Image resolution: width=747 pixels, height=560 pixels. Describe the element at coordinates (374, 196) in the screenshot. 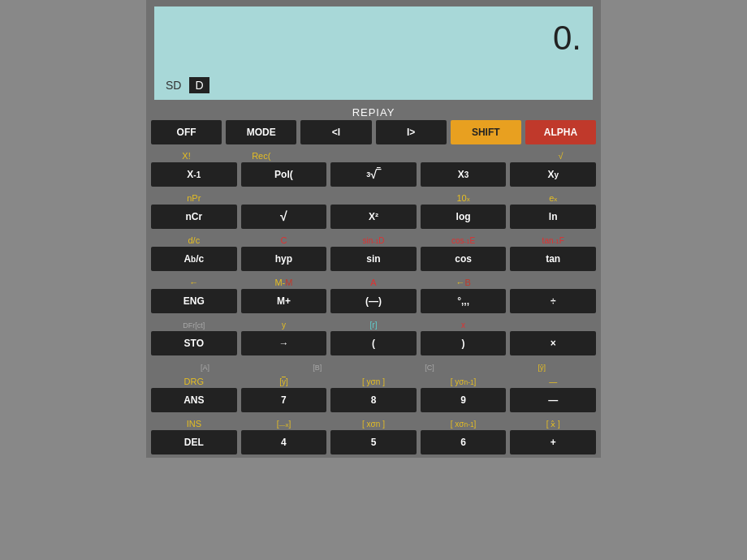

I see `label-row-2: nPr 10x ex` at that location.